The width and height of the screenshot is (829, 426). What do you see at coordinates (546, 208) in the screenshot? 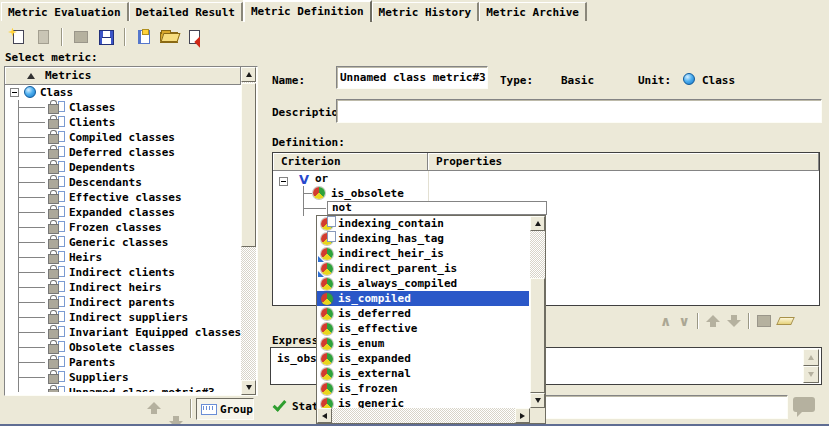
I see `criterion-row-not: not` at bounding box center [546, 208].